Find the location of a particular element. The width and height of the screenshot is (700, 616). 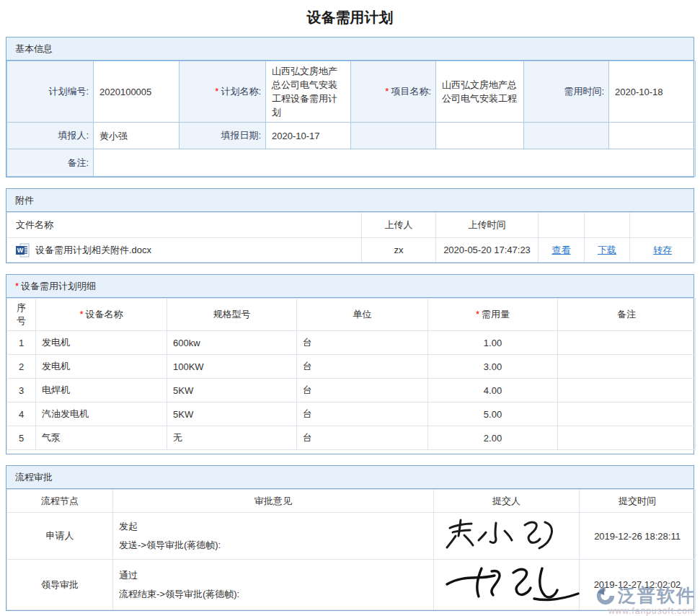

equipment-name-cell: 电焊机 is located at coordinates (102, 391).